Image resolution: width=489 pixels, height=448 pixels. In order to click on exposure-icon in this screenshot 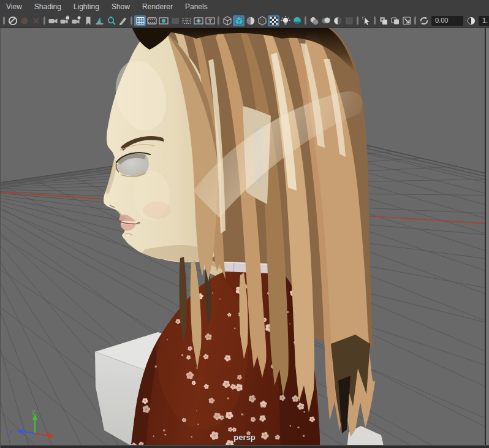, I will do `click(424, 21)`.